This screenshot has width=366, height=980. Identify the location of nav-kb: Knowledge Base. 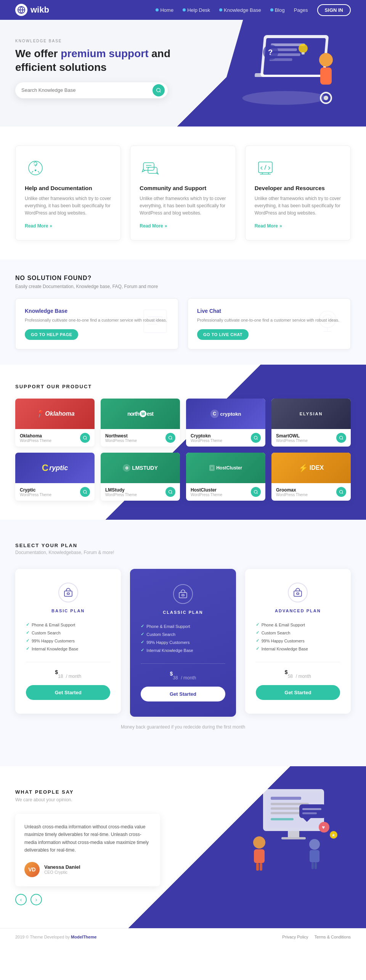
(240, 10).